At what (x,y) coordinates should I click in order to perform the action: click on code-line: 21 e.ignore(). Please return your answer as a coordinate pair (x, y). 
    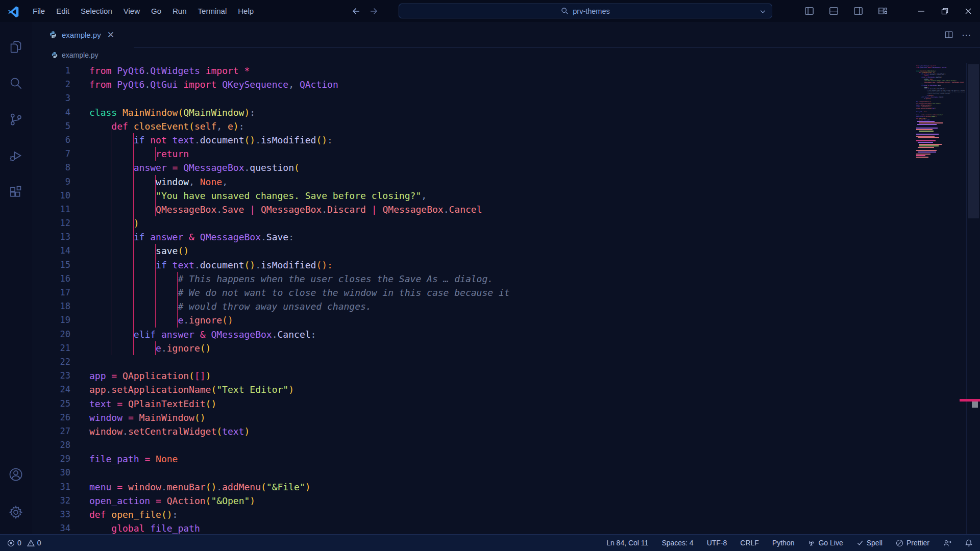
    Looking at the image, I should click on (506, 348).